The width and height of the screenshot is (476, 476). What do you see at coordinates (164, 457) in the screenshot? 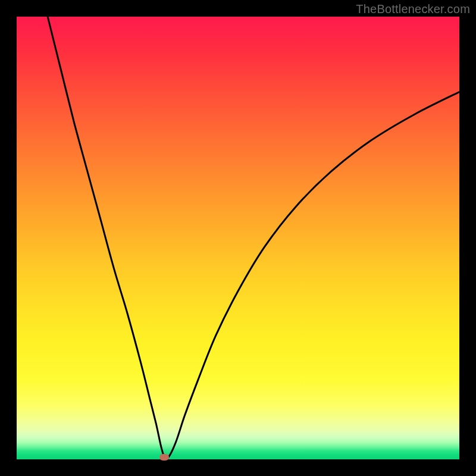
I see `minimum-marker` at bounding box center [164, 457].